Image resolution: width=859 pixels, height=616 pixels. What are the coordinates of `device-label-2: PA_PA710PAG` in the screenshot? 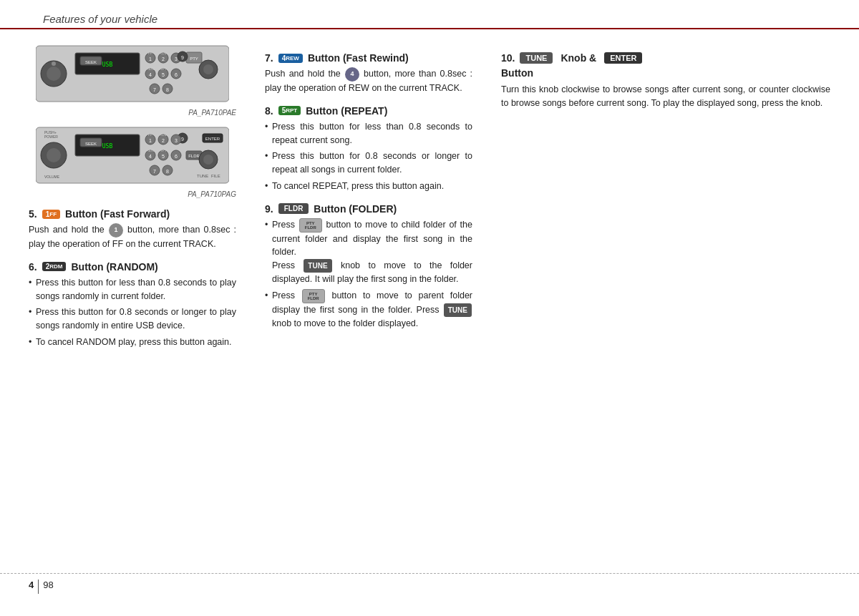 It's located at (132, 195).